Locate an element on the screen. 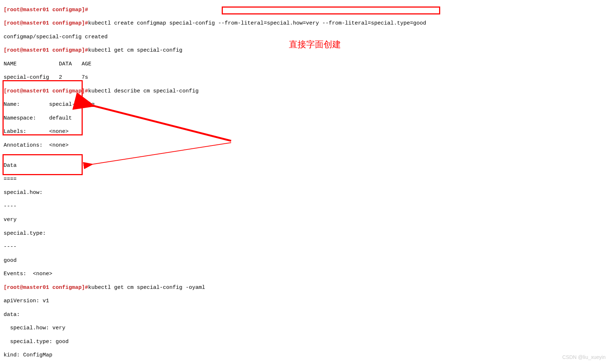 The width and height of the screenshot is (611, 364). line: [root@master01 configmap]#kubectl get cm… is located at coordinates (307, 288).